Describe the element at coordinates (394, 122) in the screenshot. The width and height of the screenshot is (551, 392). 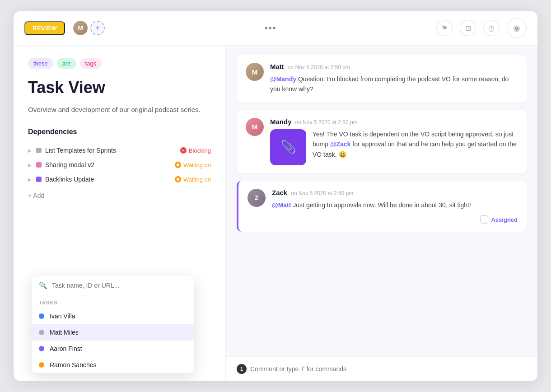
I see `comment-header-mandy: Mandy on Nov 5 2020 at 2:50 pm` at that location.